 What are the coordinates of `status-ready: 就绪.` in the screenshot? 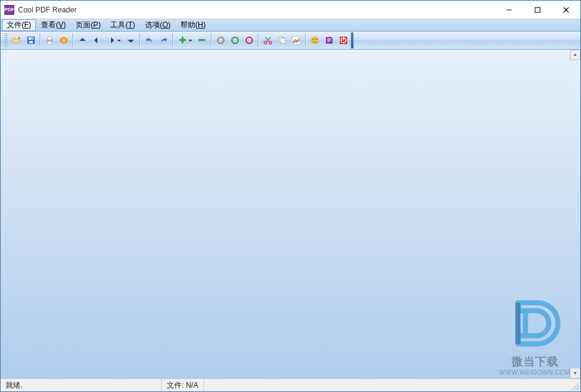 It's located at (81, 385).